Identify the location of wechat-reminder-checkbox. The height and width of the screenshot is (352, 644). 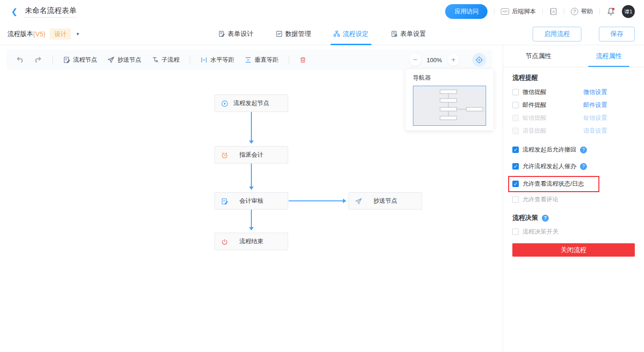
(516, 92).